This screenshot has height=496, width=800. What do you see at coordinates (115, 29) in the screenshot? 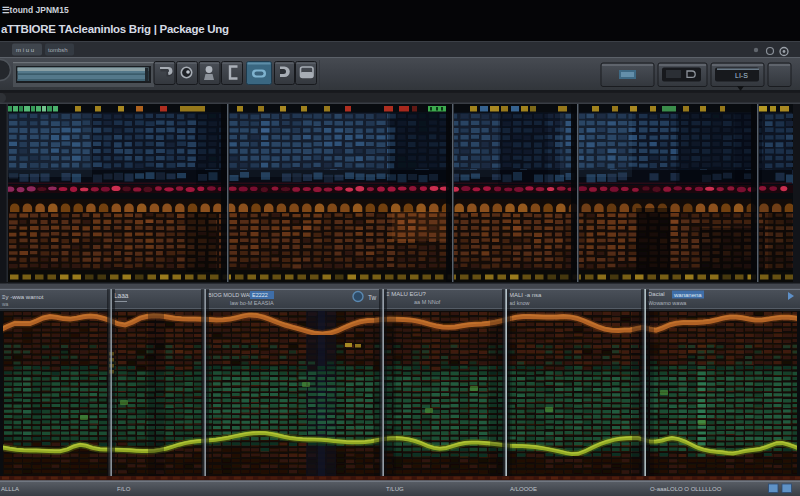
I see `svg-text:aTTBIORE TAcleaninlos Brig | P: aTTBIORE TAcleaninlos Brig | Package Ung` at bounding box center [115, 29].